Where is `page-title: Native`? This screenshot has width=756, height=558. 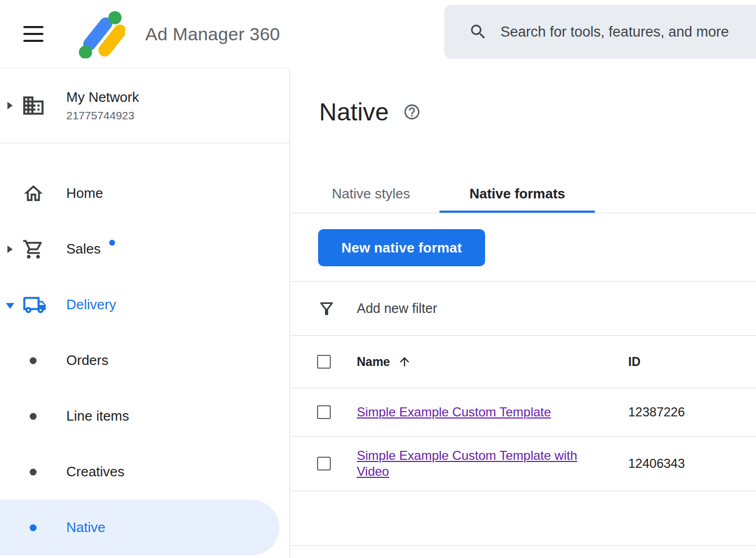 page-title: Native is located at coordinates (354, 112).